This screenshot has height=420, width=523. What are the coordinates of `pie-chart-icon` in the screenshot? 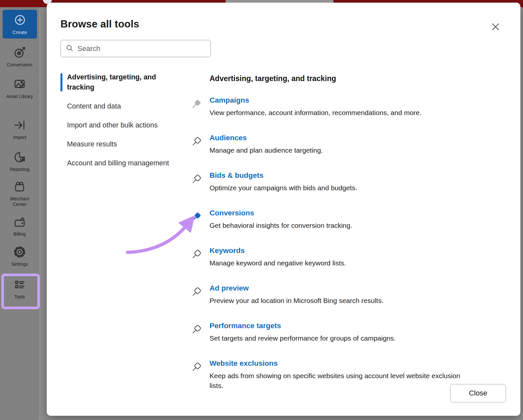 It's located at (20, 158).